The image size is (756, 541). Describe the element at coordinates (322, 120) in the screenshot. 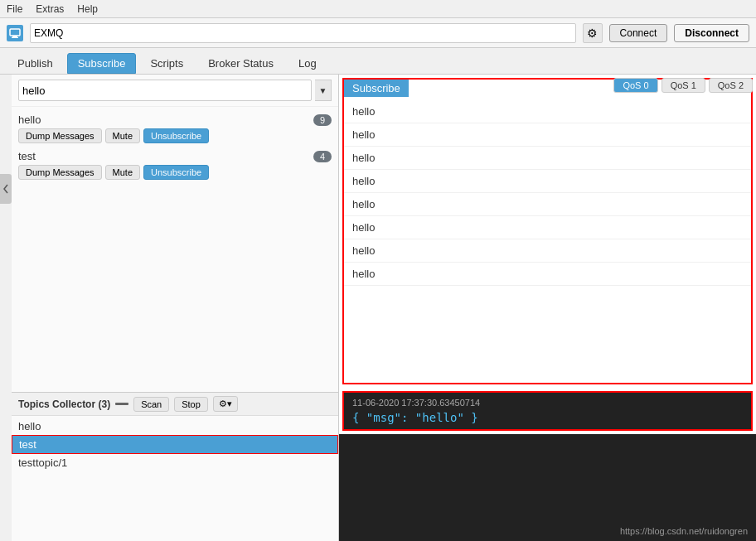

I see `sub-count-hello: 9` at that location.